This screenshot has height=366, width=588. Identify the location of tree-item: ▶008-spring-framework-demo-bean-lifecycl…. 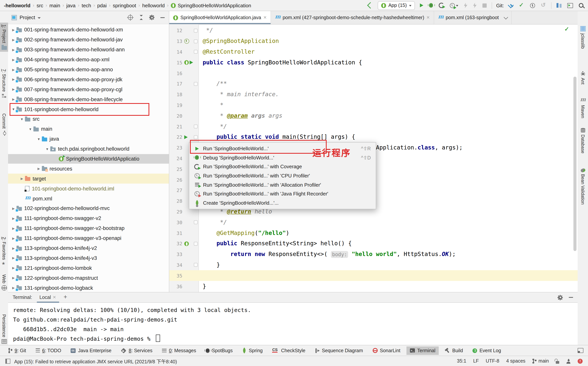
(88, 99).